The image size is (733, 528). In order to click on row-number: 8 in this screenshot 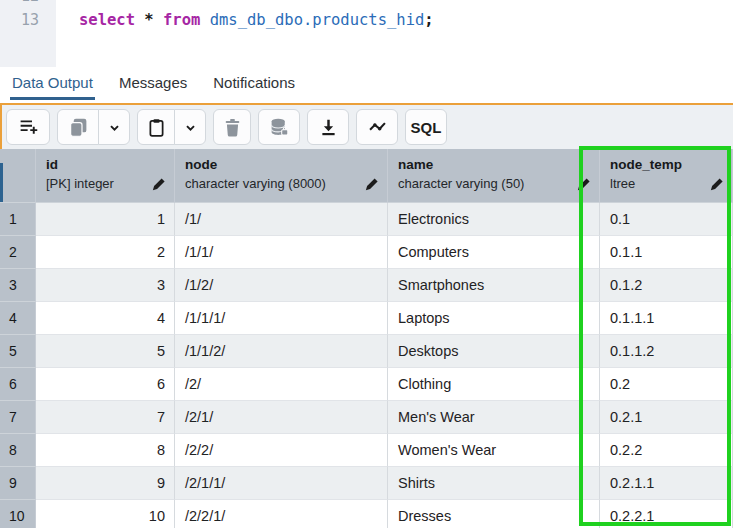, I will do `click(18, 450)`.